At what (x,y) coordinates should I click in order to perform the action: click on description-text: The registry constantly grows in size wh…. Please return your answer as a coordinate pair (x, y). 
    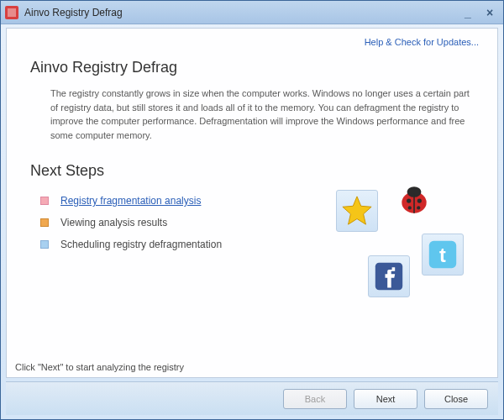
    Looking at the image, I should click on (260, 114).